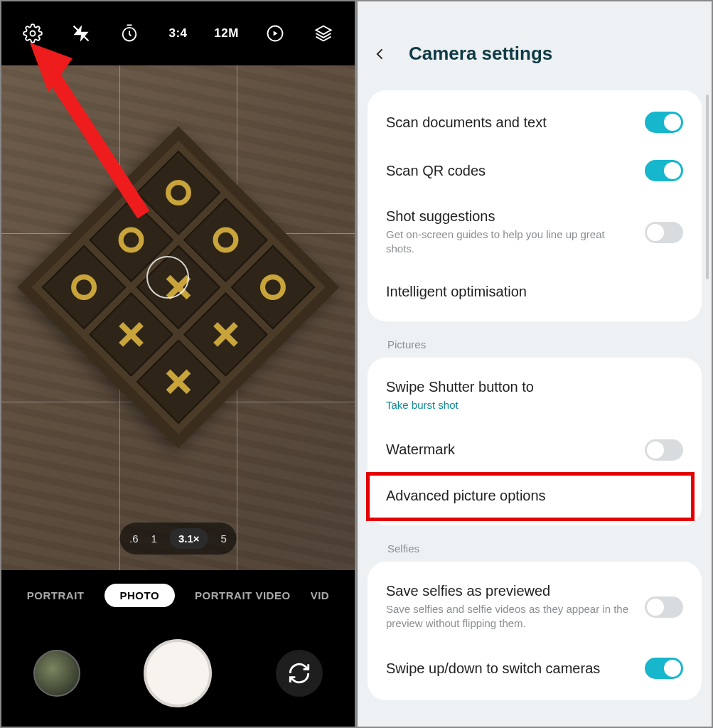 The width and height of the screenshot is (713, 728). Describe the element at coordinates (189, 539) in the screenshot. I see `zoom-option-selected: 3.1×` at that location.